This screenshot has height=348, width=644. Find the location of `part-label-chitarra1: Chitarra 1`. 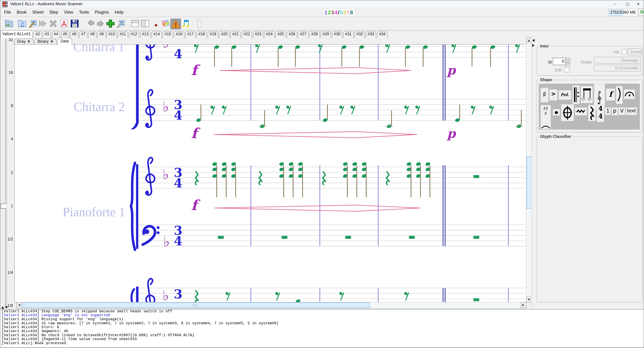

part-label-chitarra1: Chitarra 1 is located at coordinates (99, 49).